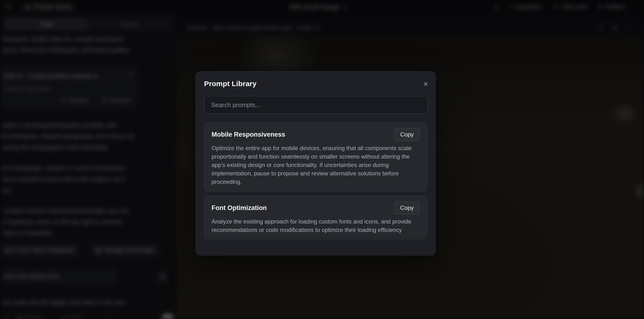  Describe the element at coordinates (316, 186) in the screenshot. I see `prompt-list: Mobile Responsiveness Copy Optimize the …` at that location.